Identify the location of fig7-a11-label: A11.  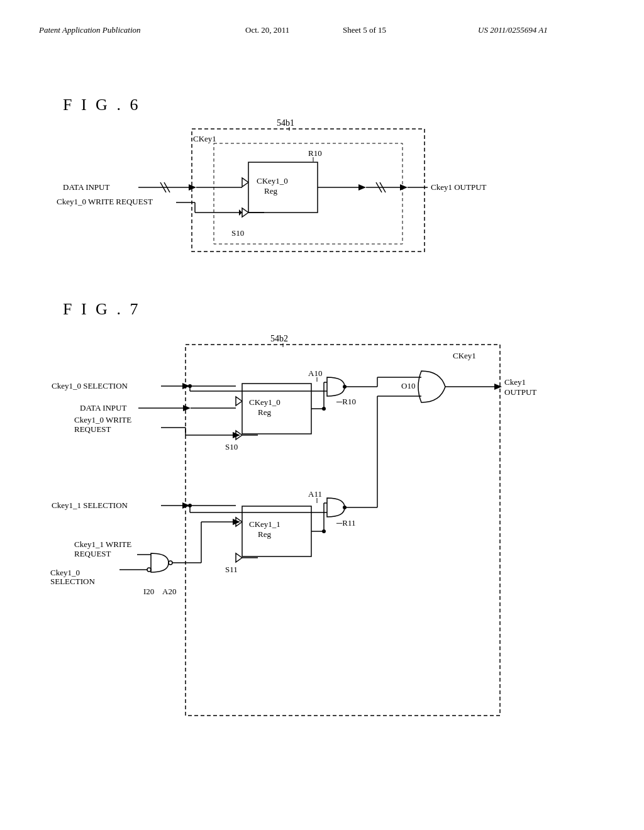
(315, 494).